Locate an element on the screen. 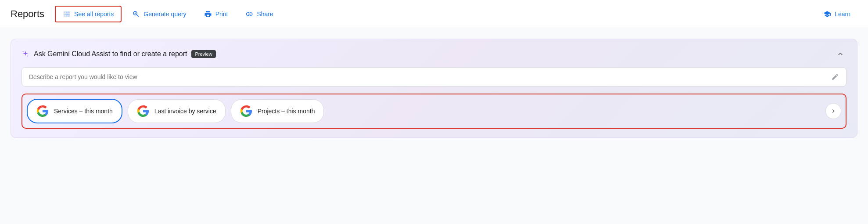 The height and width of the screenshot is (224, 868). services-this-month-card: Services – this month is located at coordinates (75, 111).